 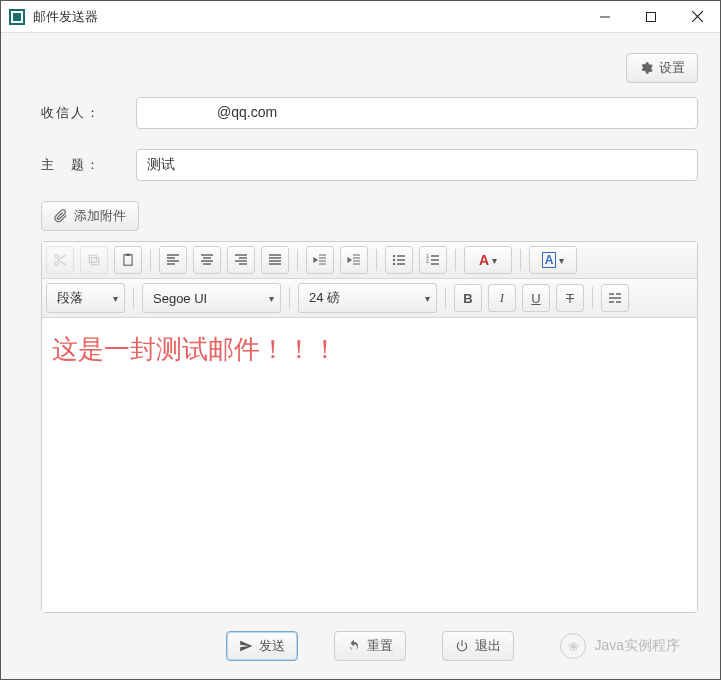 What do you see at coordinates (370, 165) in the screenshot?
I see `subject-row: 主 题：` at bounding box center [370, 165].